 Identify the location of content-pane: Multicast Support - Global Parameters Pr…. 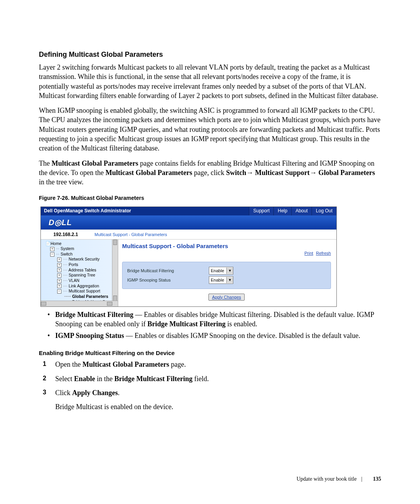
(227, 273).